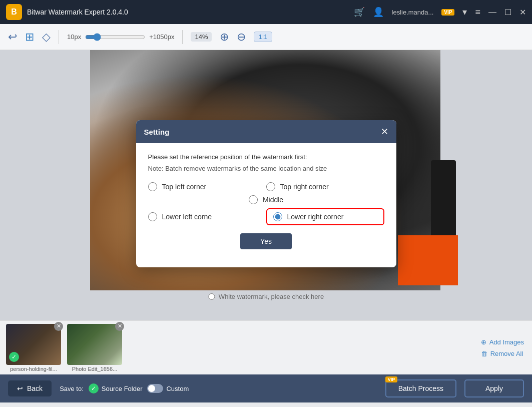  Describe the element at coordinates (115, 37) in the screenshot. I see `size-slider` at that location.